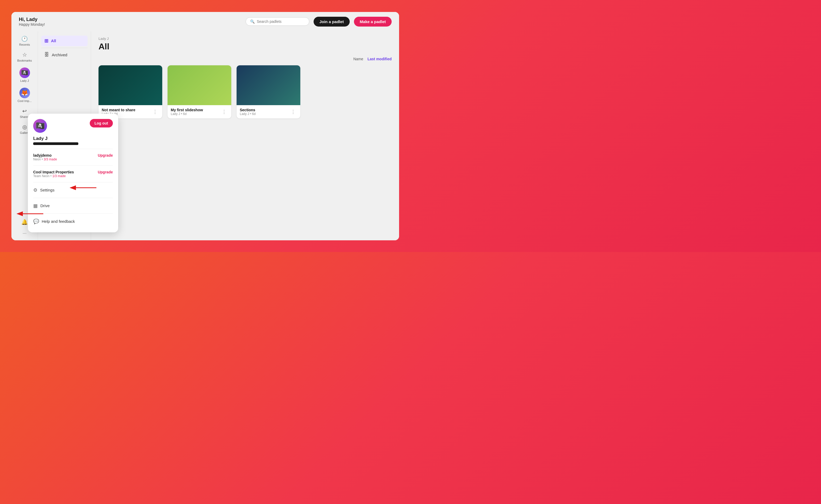  I want to click on avatar-lady-j: 🏴‍☠️, so click(25, 73).